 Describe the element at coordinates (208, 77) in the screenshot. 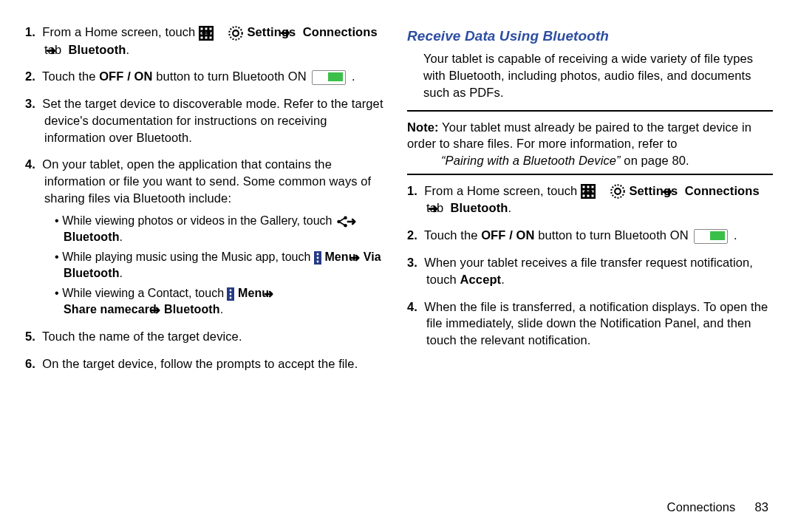

I see `step-2: 2. Touch the OFF / ON button to turn Blu…` at that location.